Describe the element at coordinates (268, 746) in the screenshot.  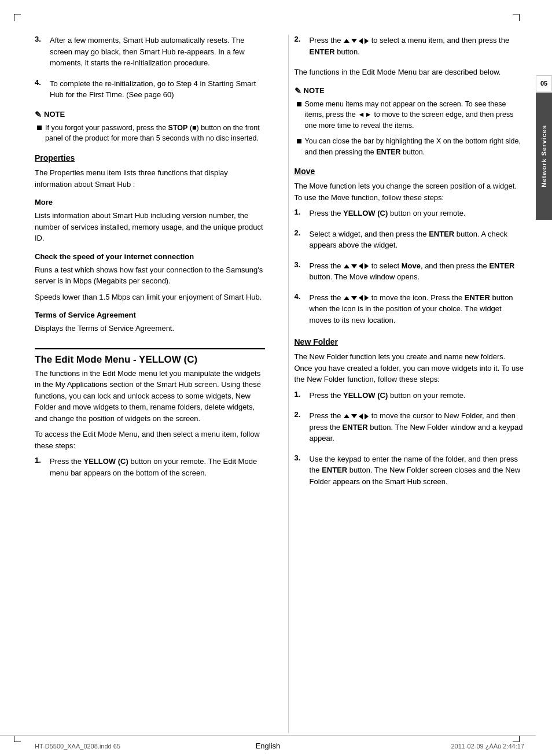
I see `footer-center: English` at that location.